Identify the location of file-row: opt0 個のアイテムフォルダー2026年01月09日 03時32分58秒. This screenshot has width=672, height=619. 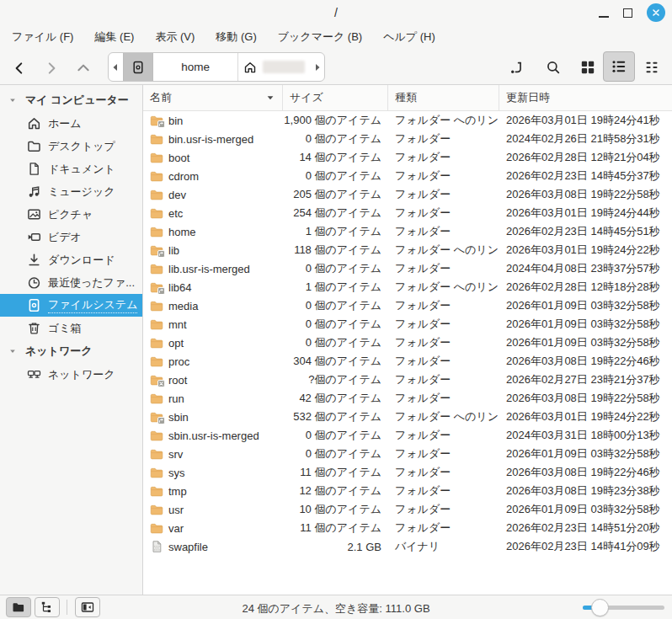
(408, 343).